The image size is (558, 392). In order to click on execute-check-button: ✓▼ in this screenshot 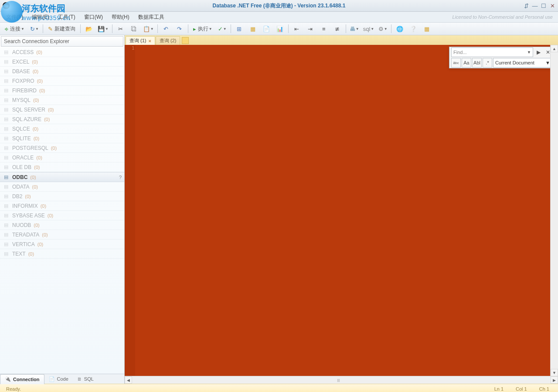, I will do `click(222, 29)`.